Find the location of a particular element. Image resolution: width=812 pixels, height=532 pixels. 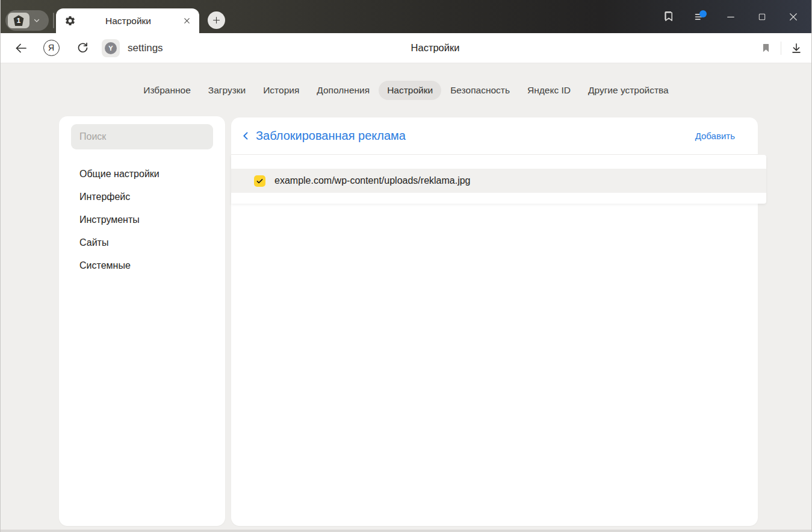

back-button is located at coordinates (21, 48).